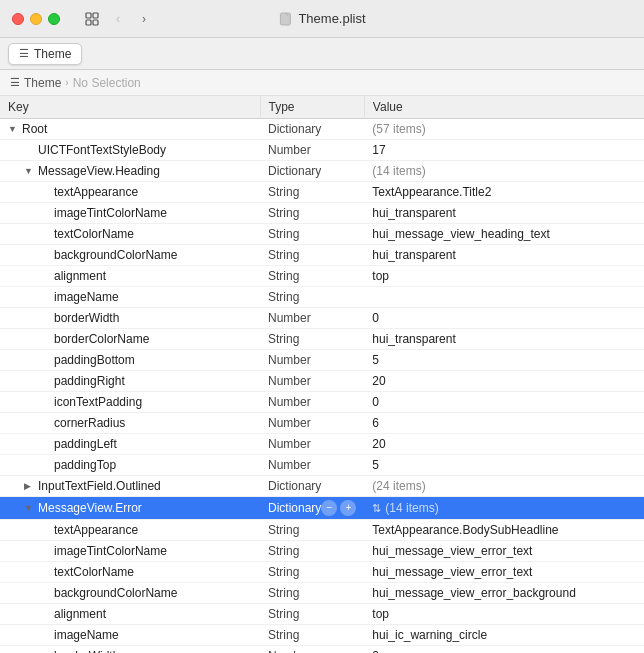  I want to click on grid-view-button, so click(92, 19).